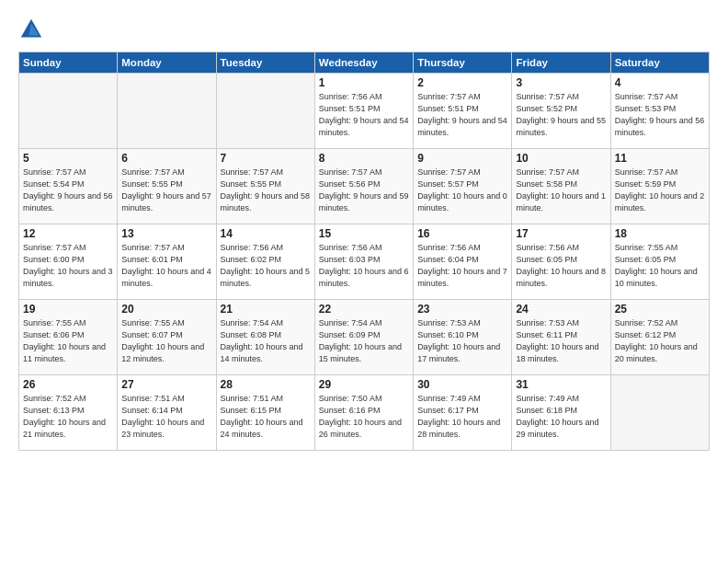 Image resolution: width=728 pixels, height=563 pixels. Describe the element at coordinates (364, 417) in the screenshot. I see `day-info: Sunrise: 7:50 AMSunset: 6:16 PMDaylight:…` at that location.